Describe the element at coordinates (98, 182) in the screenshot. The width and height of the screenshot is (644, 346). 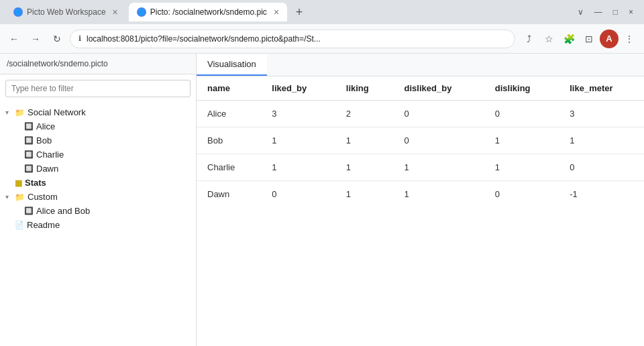
I see `sidebar-item-stats: ▦ Stats` at that location.